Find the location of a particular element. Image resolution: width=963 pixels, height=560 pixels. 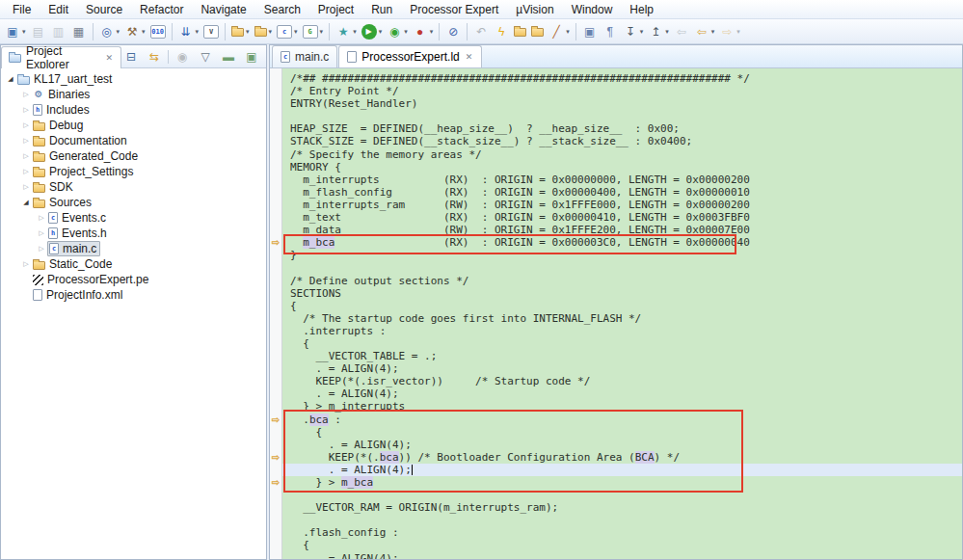

tree-expanded-icon: ◢ is located at coordinates (26, 202).